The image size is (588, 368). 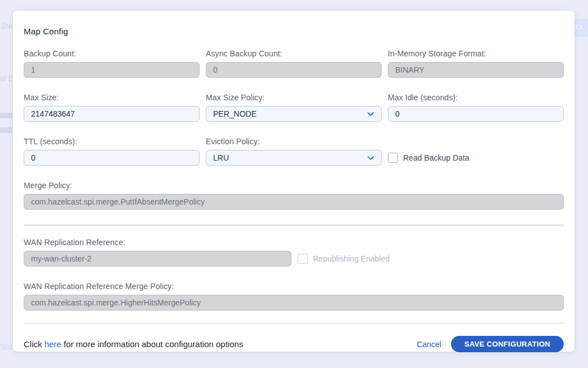 What do you see at coordinates (152, 344) in the screenshot?
I see `more-info-suffix: for more information about configuration…` at bounding box center [152, 344].